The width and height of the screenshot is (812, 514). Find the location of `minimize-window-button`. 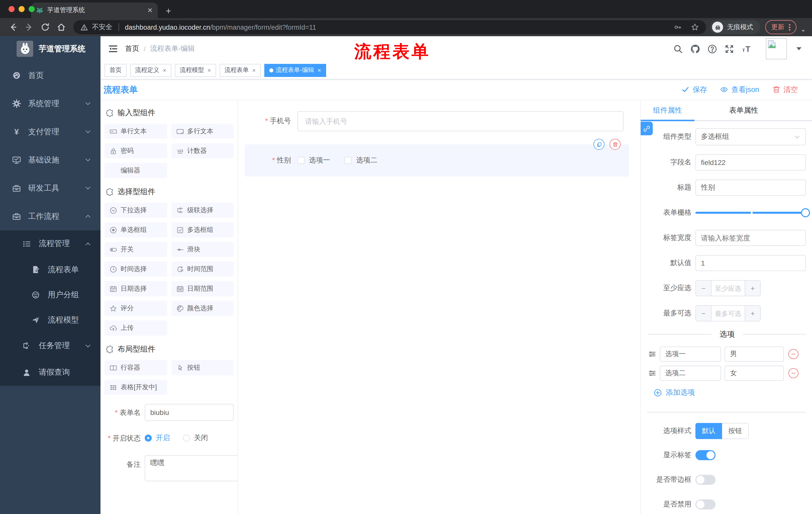

minimize-window-button is located at coordinates (22, 9).